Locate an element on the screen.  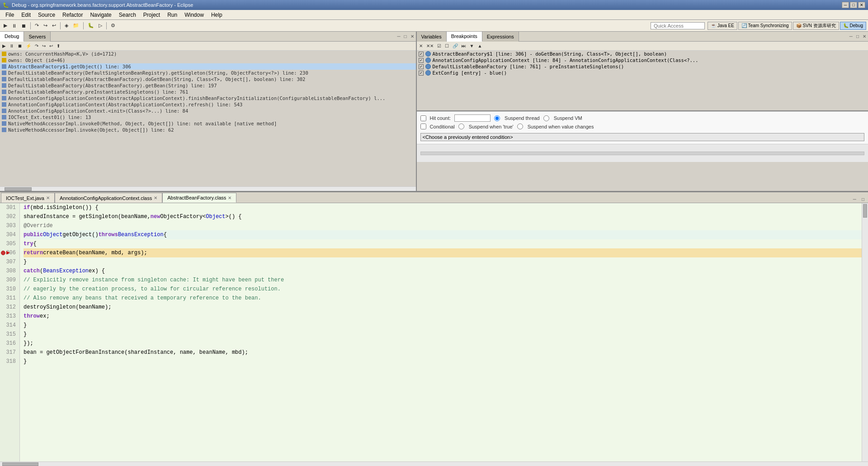
bp-item-1: AbstractBeanFactory$1 [line: 306] - doGe… is located at coordinates (642, 54).